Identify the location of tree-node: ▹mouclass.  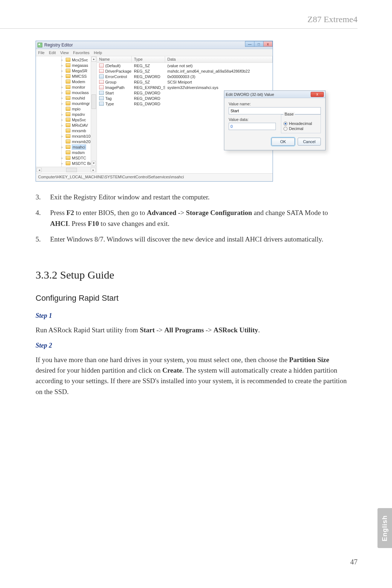
(67, 92).